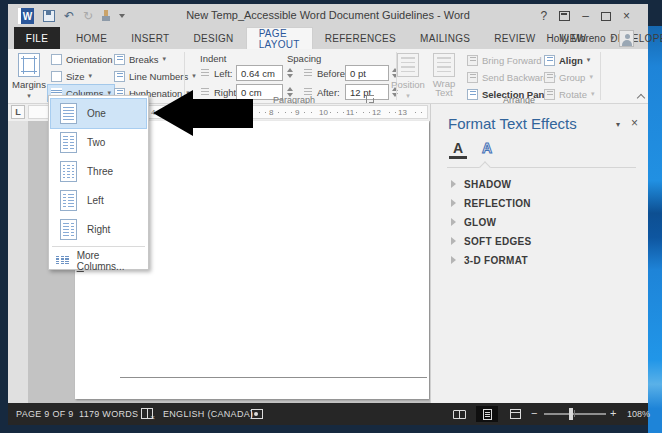 Image resolution: width=662 pixels, height=433 pixels. What do you see at coordinates (491, 241) in the screenshot?
I see `section-soft-edges: SOFT EDGES` at bounding box center [491, 241].